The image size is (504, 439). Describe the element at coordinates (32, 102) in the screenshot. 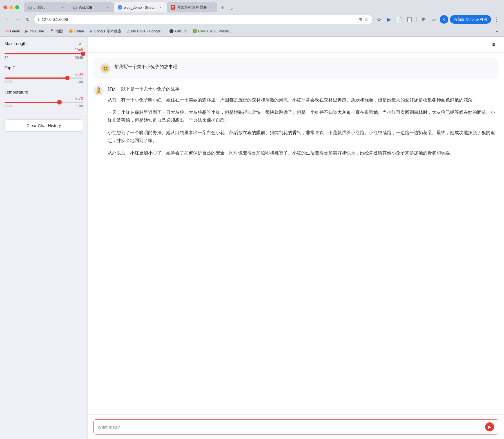

I see `temperature-fill` at that location.